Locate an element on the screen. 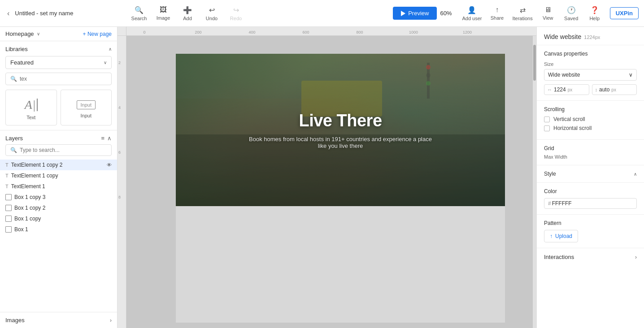  layers-chevron-icon: ∧ is located at coordinates (109, 138).